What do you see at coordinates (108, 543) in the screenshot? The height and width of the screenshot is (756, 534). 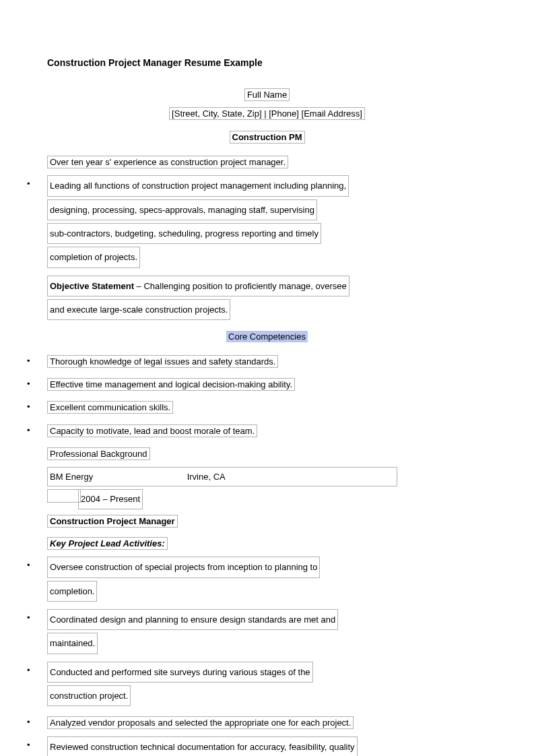 I see `key-activities-title: Key Project Lead Activities:` at bounding box center [108, 543].